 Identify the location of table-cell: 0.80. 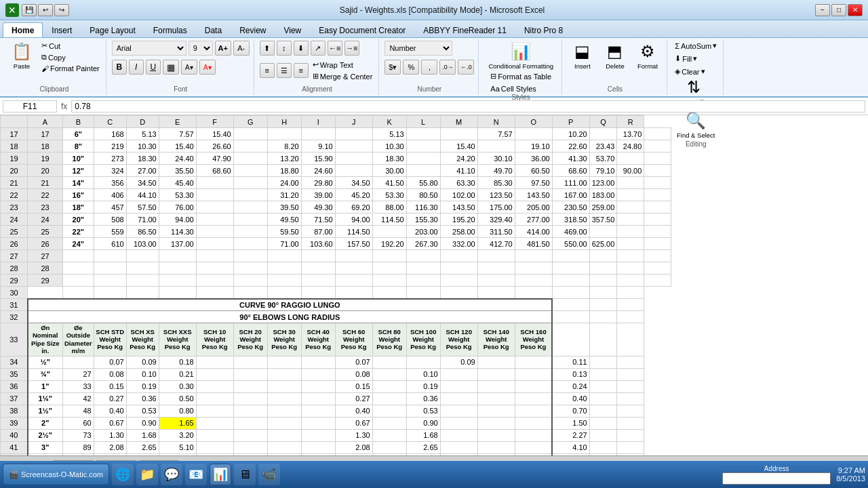
(178, 411).